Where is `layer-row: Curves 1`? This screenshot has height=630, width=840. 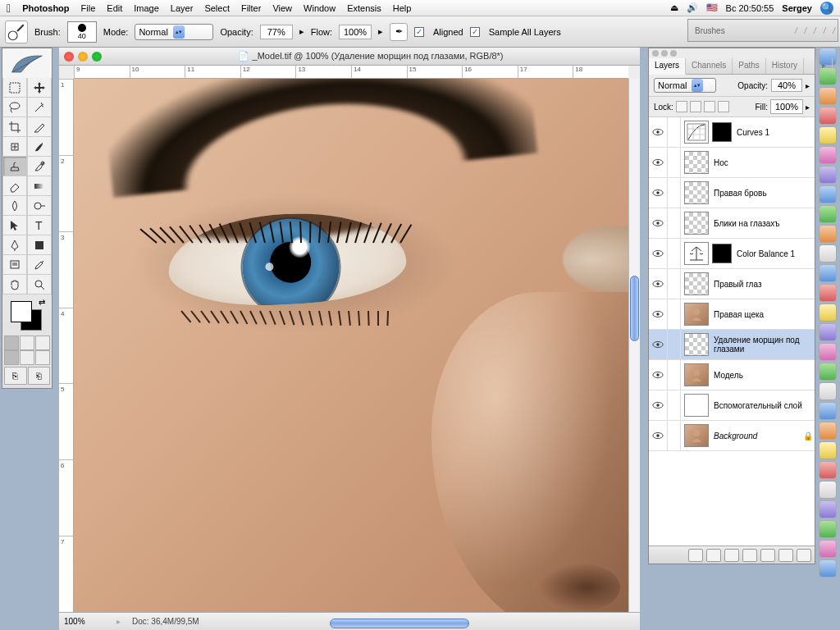
layer-row: Curves 1 is located at coordinates (732, 133).